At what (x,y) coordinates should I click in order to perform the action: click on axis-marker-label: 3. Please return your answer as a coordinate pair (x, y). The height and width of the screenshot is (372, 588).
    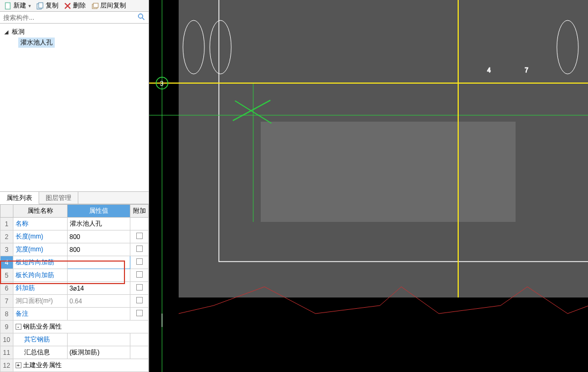
    Looking at the image, I should click on (162, 84).